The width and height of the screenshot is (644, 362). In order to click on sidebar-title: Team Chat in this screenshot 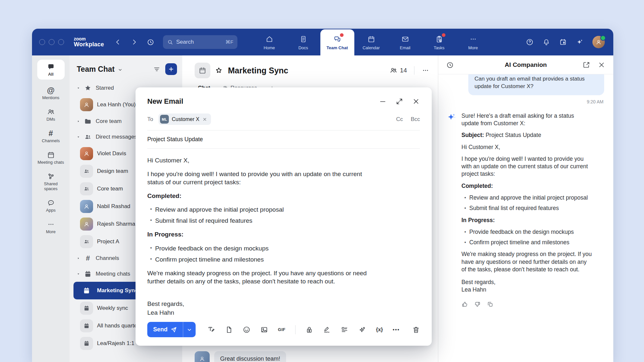, I will do `click(96, 69)`.